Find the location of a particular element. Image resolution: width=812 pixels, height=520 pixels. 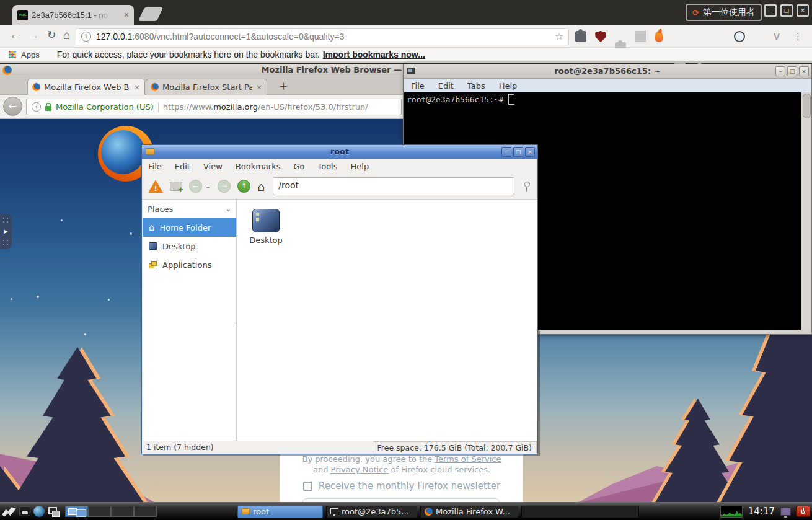

back-button: ← is located at coordinates (12, 107).